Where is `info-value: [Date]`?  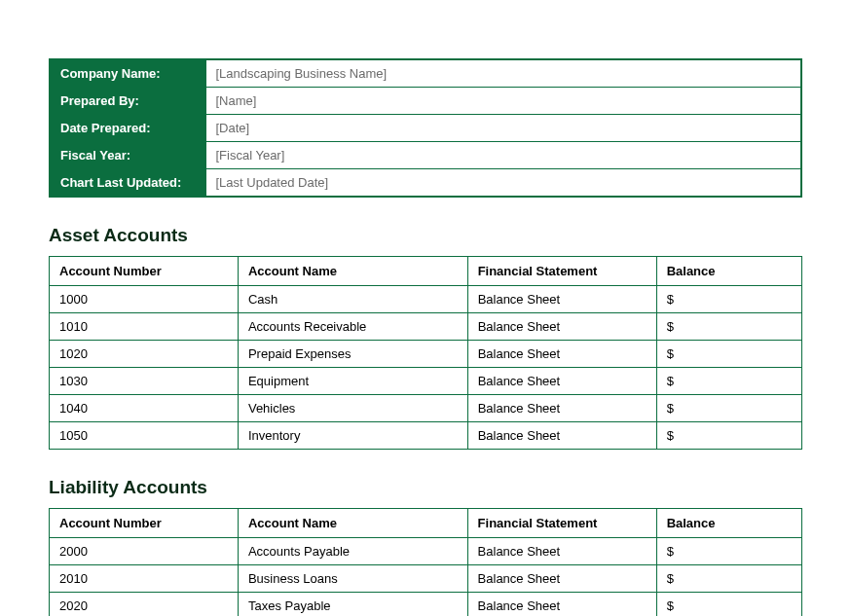 info-value: [Date] is located at coordinates (503, 128).